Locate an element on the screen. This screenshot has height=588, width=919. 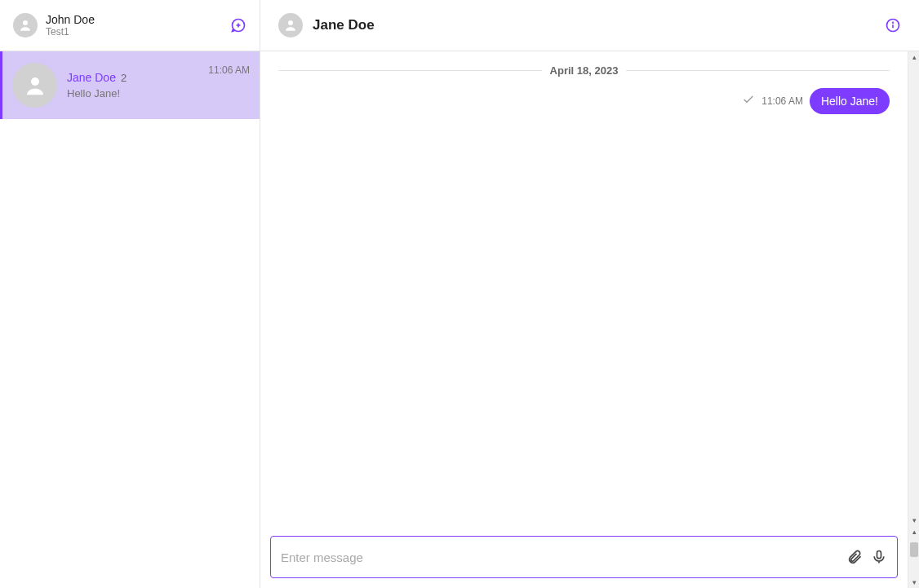
message-time: 11:06 AM is located at coordinates (782, 101).